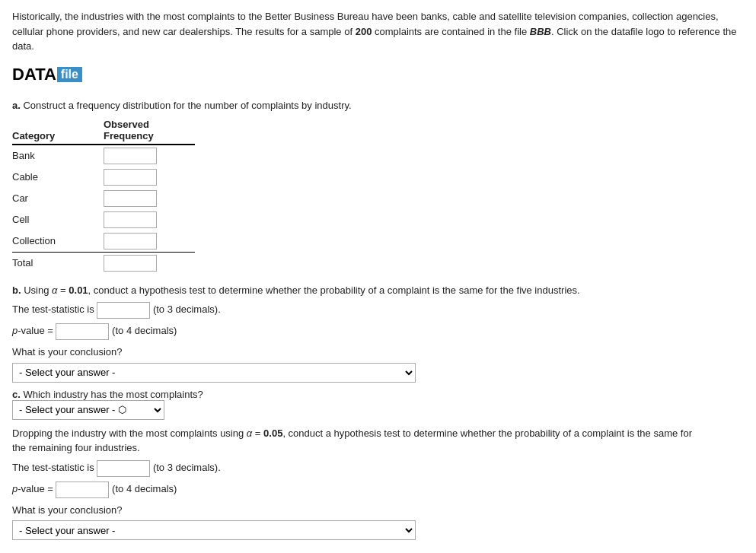 The image size is (756, 553). What do you see at coordinates (17, 291) in the screenshot?
I see `part-b-label: b.` at bounding box center [17, 291].